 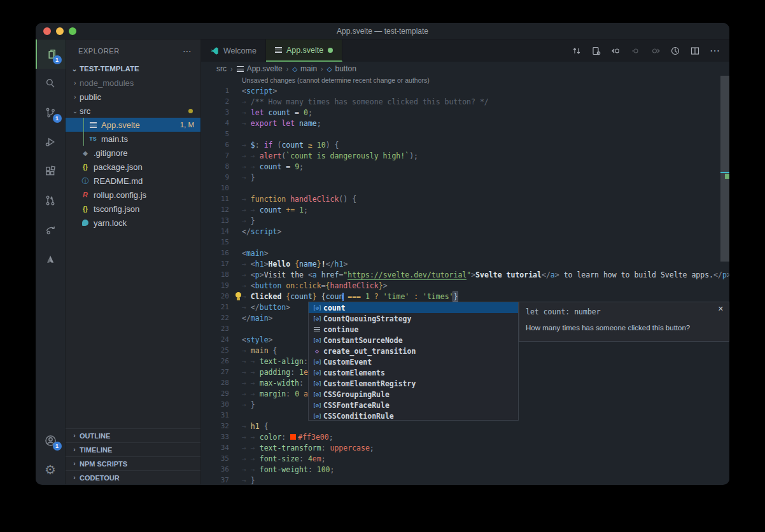 I want to click on line-number: 33, so click(x=215, y=437).